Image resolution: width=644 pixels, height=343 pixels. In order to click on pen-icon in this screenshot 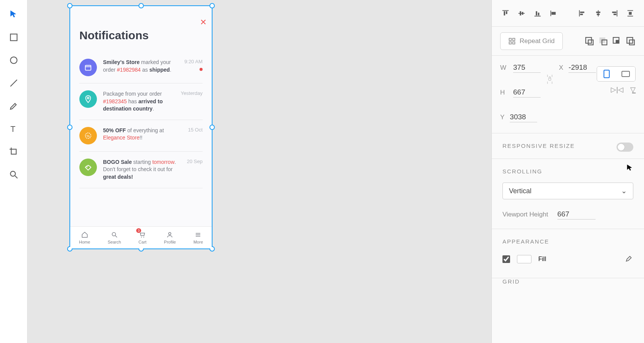, I will do `click(14, 106)`.